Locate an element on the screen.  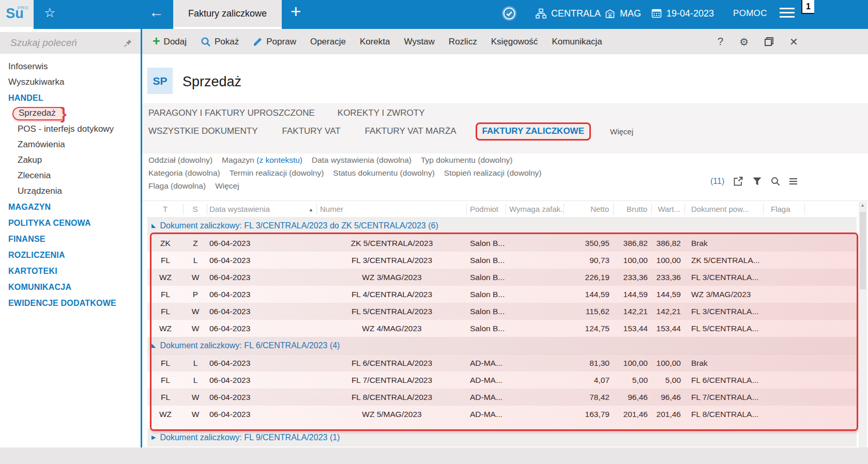
tab-wszystkie-dokumenty: WSZYSTKIE DOKUMENTY is located at coordinates (203, 131).